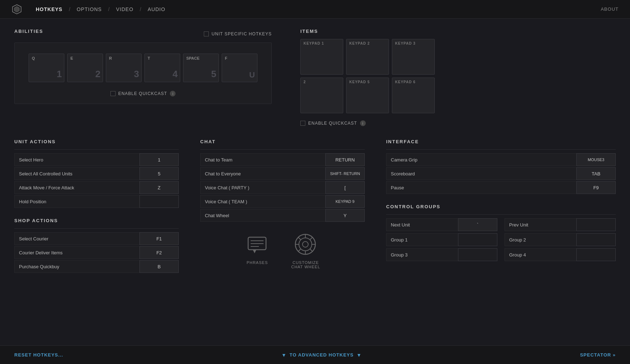 The image size is (630, 364). What do you see at coordinates (143, 94) in the screenshot?
I see `abilities-quickcast-row: ENABLE QUICKCAST i` at bounding box center [143, 94].